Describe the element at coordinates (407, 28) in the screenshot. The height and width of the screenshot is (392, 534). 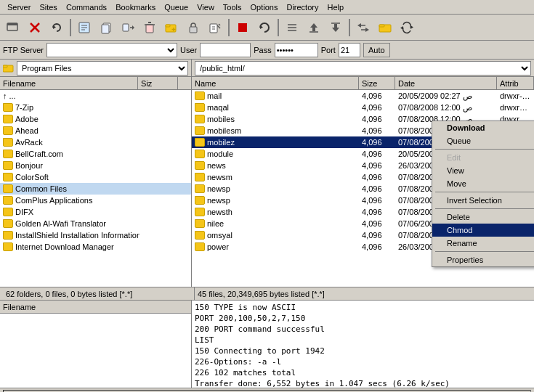
I see `sync-btn` at that location.